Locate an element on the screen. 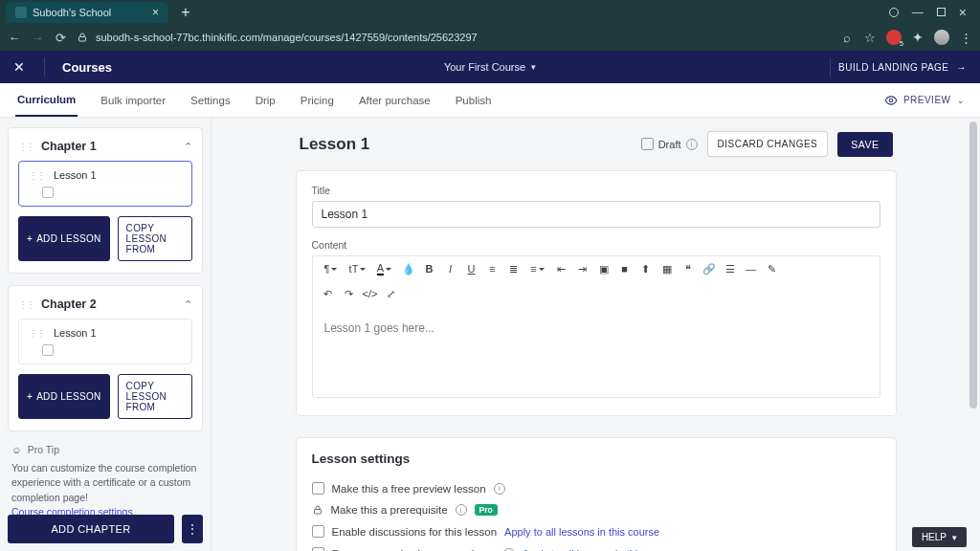 This screenshot has height=551, width=980. align-icon: ≡ is located at coordinates (538, 269).